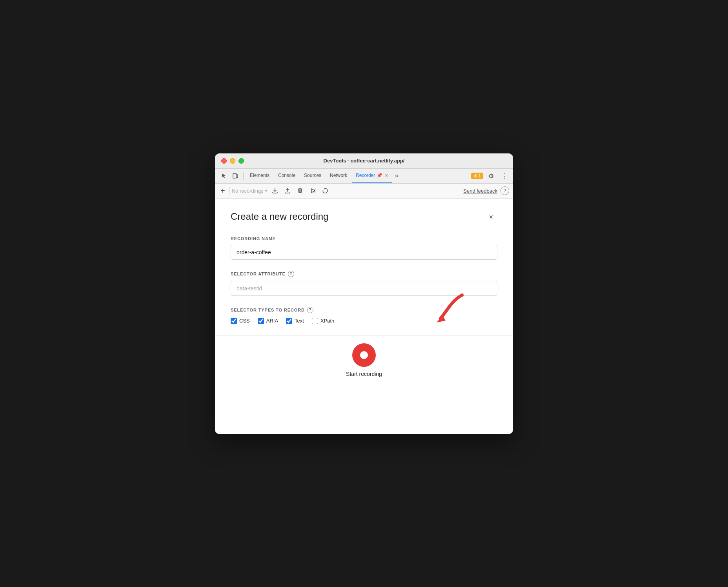 The width and height of the screenshot is (728, 587). What do you see at coordinates (234, 321) in the screenshot?
I see `css-checkbox` at bounding box center [234, 321].